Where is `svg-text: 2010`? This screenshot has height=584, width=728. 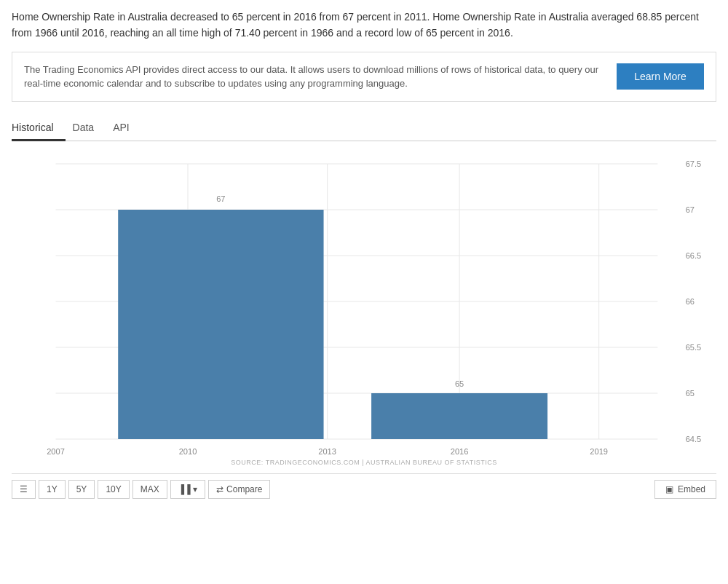
svg-text: 2010 is located at coordinates (188, 451).